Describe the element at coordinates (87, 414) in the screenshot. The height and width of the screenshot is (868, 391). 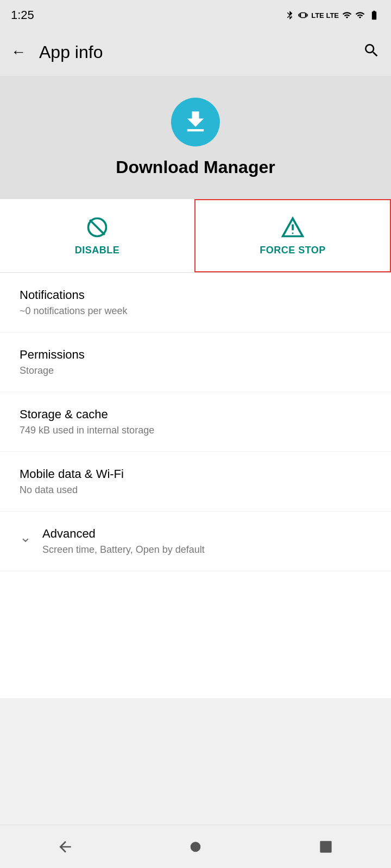
I see `storage-title: Storage & cache` at that location.